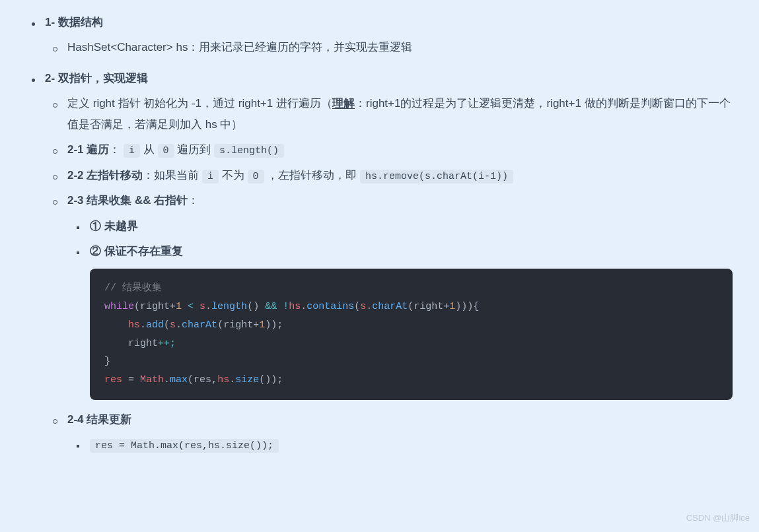  I want to click on s2-3-sub1: ① 未越界, so click(114, 226).